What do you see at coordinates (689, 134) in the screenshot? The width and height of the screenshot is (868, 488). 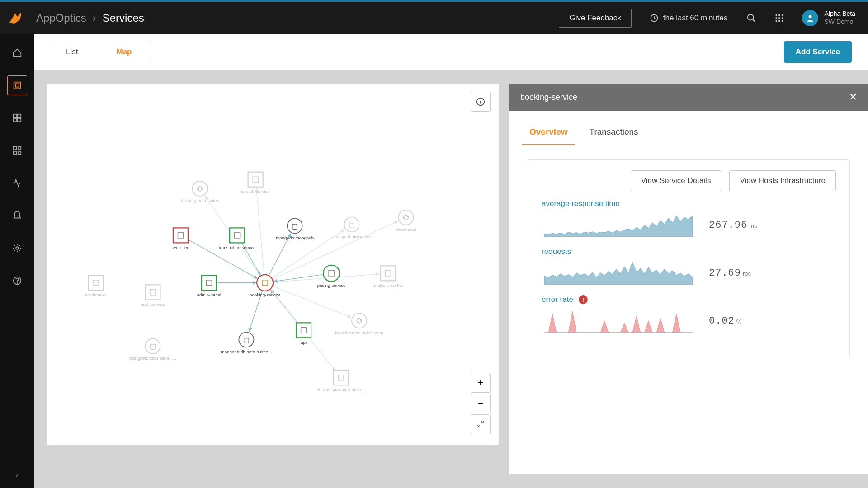 I see `details-tabs: Overview Transactions` at bounding box center [689, 134].